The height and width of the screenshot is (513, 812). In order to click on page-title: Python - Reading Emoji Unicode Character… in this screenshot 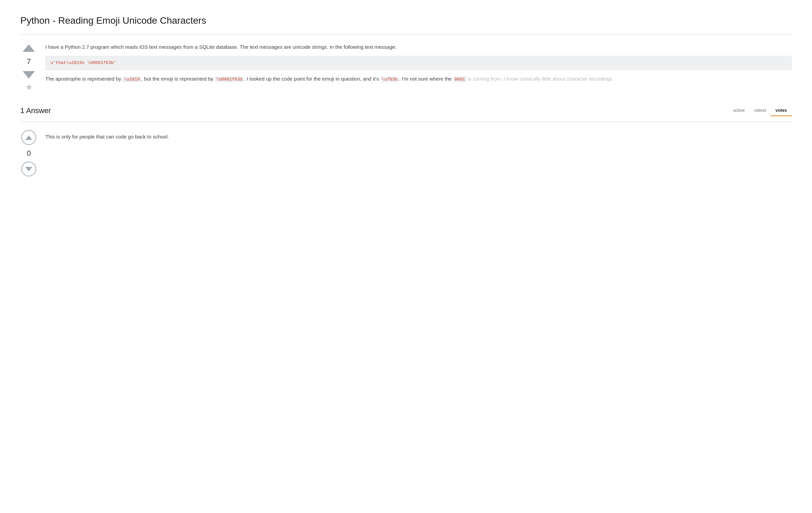, I will do `click(406, 21)`.